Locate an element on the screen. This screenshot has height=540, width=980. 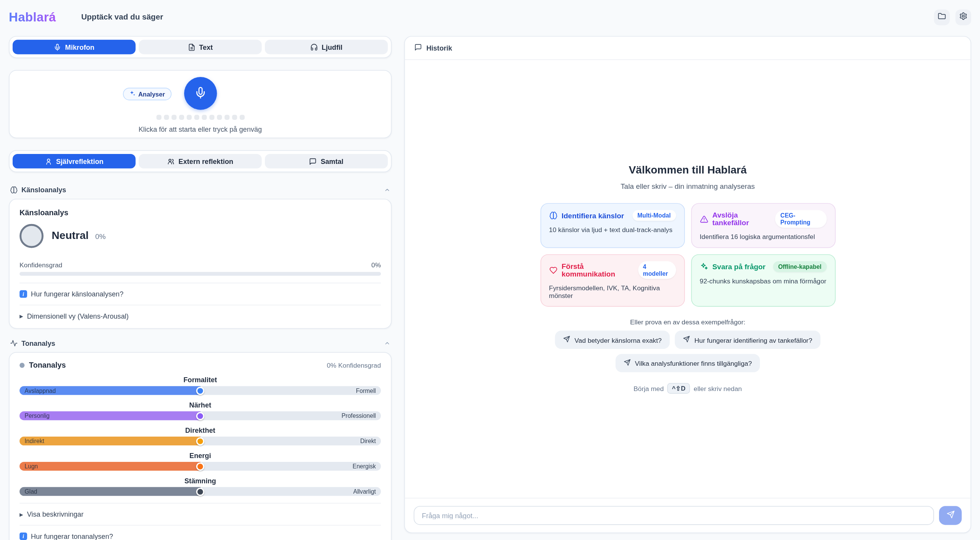
gear-icon is located at coordinates (963, 17).